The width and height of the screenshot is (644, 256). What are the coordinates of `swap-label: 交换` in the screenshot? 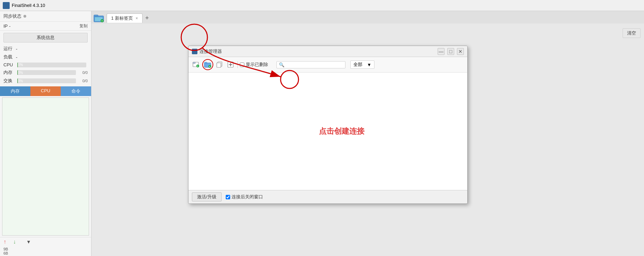 It's located at (10, 81).